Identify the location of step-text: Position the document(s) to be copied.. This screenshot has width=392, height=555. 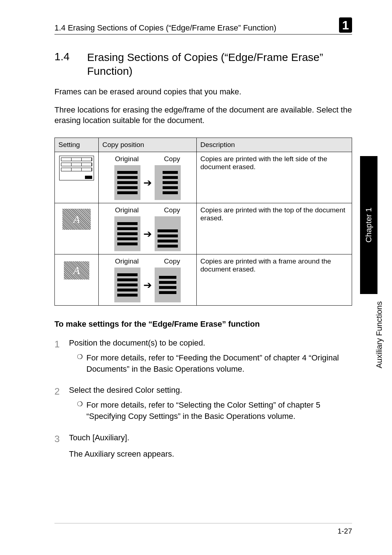
(211, 343).